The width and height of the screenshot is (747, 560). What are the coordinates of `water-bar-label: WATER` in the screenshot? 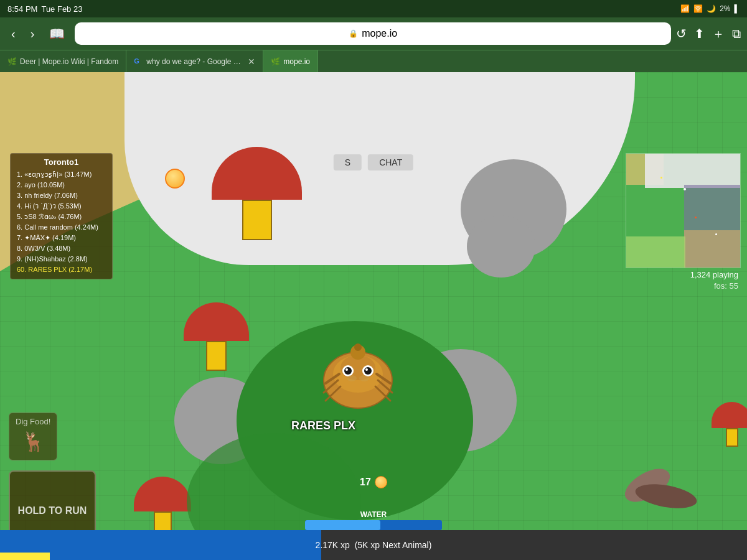 It's located at (374, 515).